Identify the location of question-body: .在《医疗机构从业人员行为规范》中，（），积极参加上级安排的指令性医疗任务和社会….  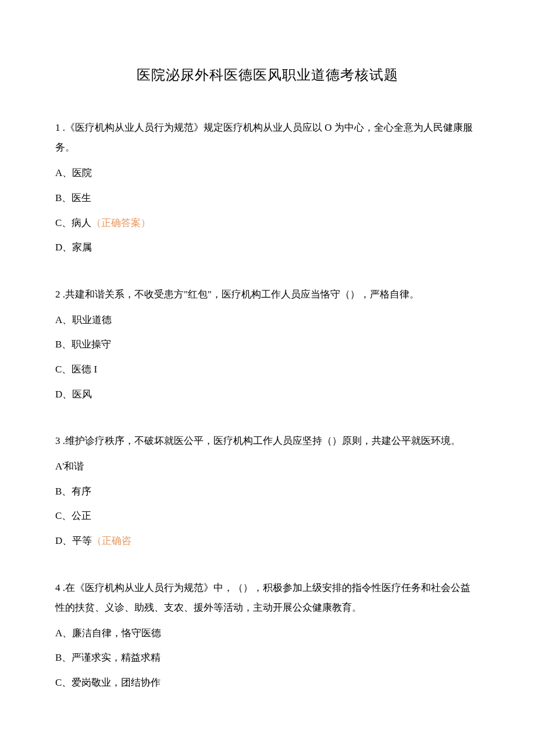
(263, 597).